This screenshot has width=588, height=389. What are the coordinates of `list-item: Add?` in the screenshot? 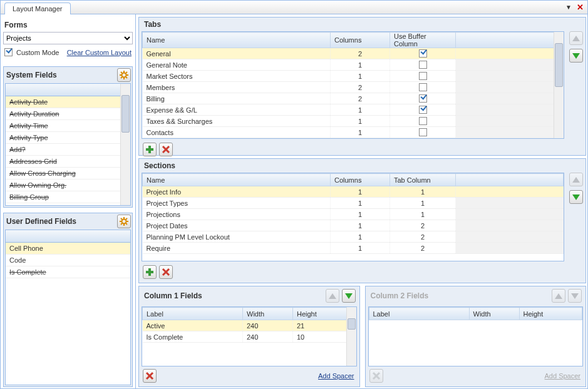 It's located at (68, 150).